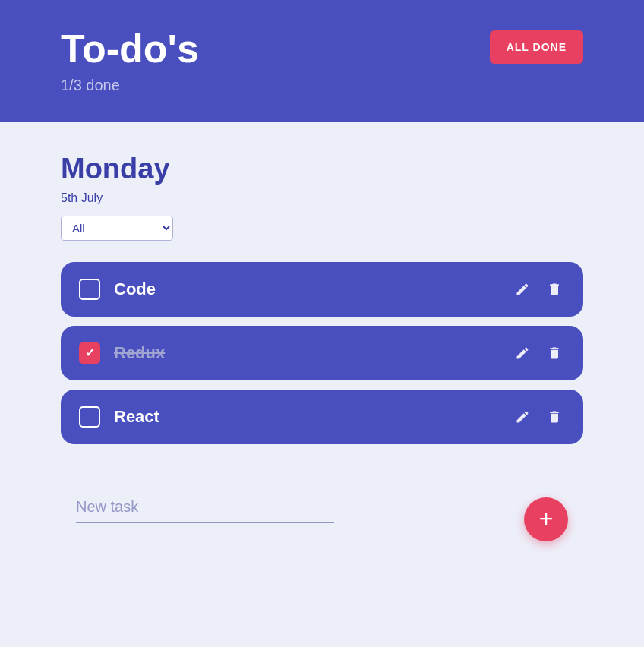 This screenshot has width=644, height=647. What do you see at coordinates (322, 417) in the screenshot?
I see `task-item: React` at bounding box center [322, 417].